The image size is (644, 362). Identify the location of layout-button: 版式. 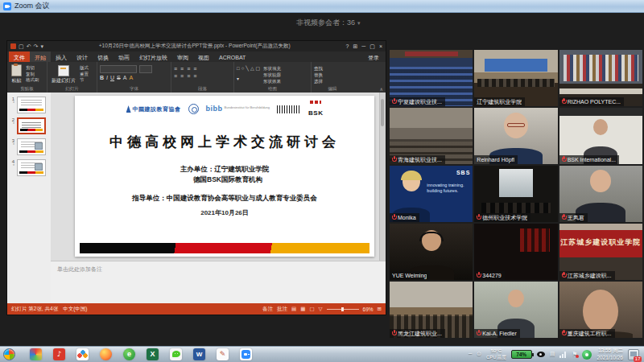
(84, 68).